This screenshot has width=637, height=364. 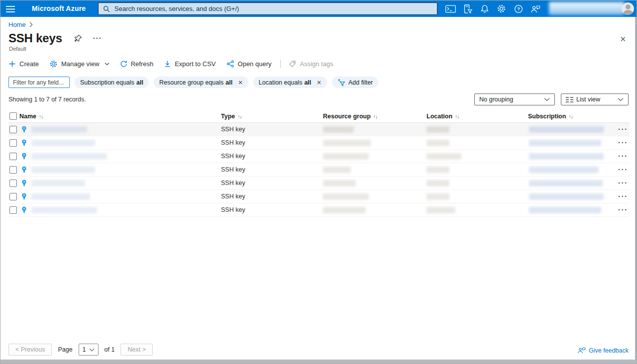 What do you see at coordinates (30, 350) in the screenshot?
I see `previous-page-button: < Previous` at bounding box center [30, 350].